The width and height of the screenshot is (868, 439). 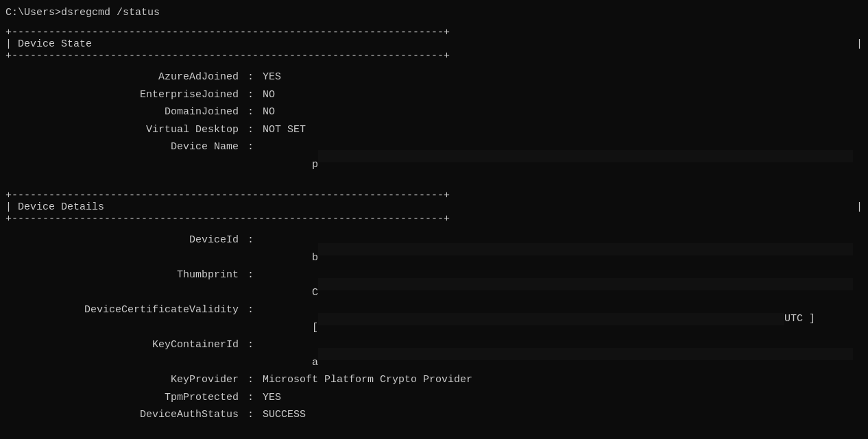 What do you see at coordinates (251, 77) in the screenshot?
I see `azure-ad-joined-sep: :` at bounding box center [251, 77].